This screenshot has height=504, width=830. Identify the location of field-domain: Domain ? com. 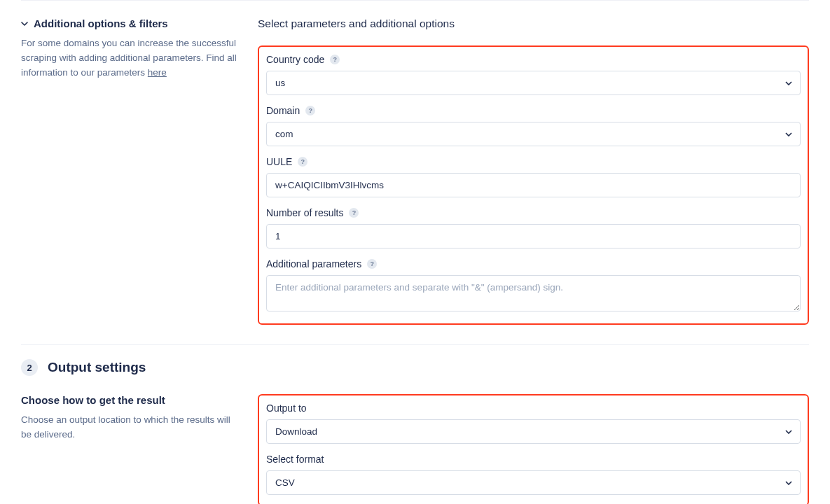
(534, 126).